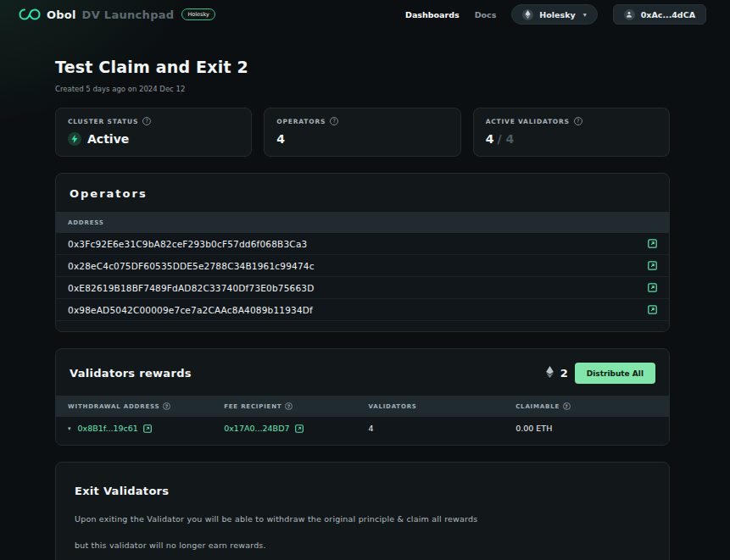 The image size is (730, 560). I want to click on active-validators-total: / 4, so click(505, 139).